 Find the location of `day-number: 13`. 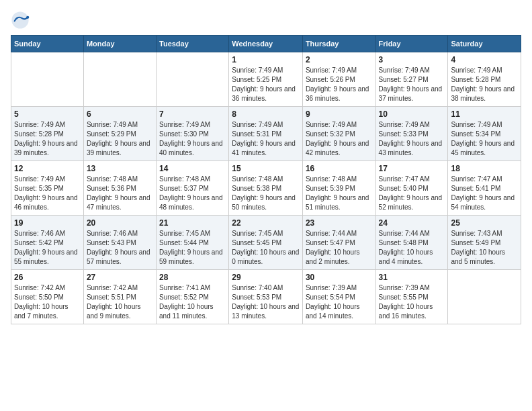

day-number: 13 is located at coordinates (120, 169).